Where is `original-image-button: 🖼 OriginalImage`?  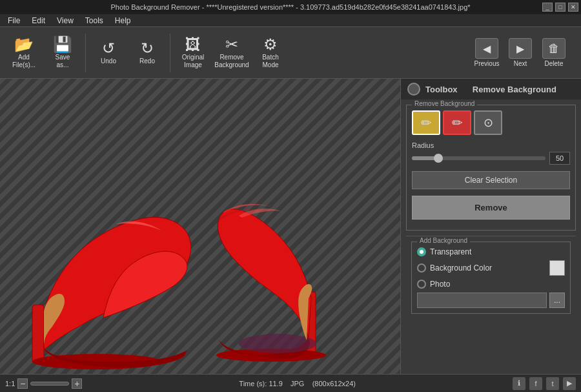 original-image-button: 🖼 OriginalImage is located at coordinates (193, 53).